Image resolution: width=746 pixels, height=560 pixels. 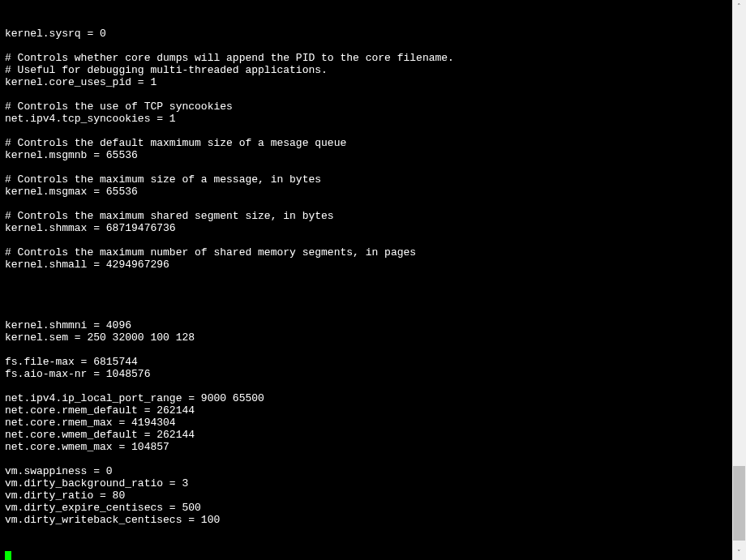 What do you see at coordinates (367, 472) in the screenshot?
I see `terminal-line: vm.swappiness = 0` at bounding box center [367, 472].